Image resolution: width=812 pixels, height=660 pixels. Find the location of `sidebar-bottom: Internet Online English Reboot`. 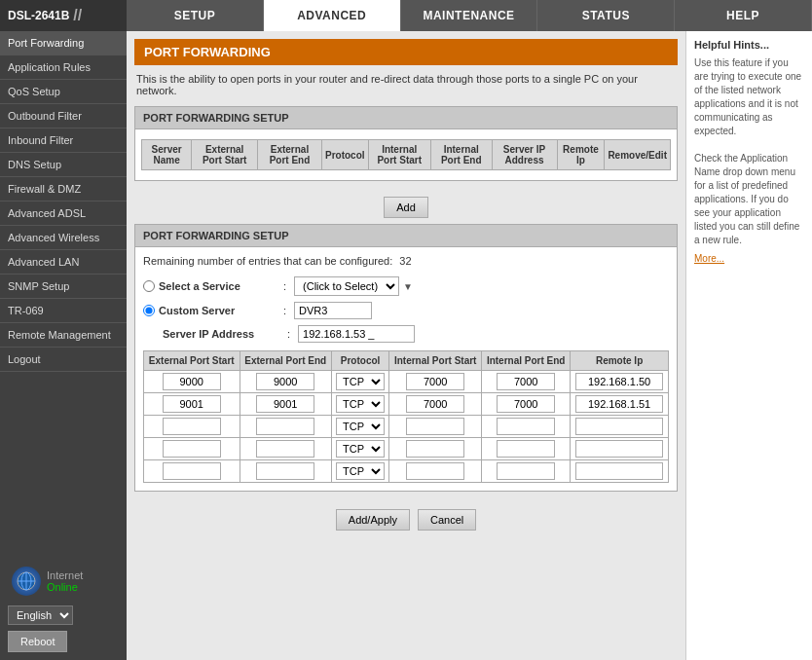

sidebar-bottom: Internet Online English Reboot is located at coordinates (63, 607).